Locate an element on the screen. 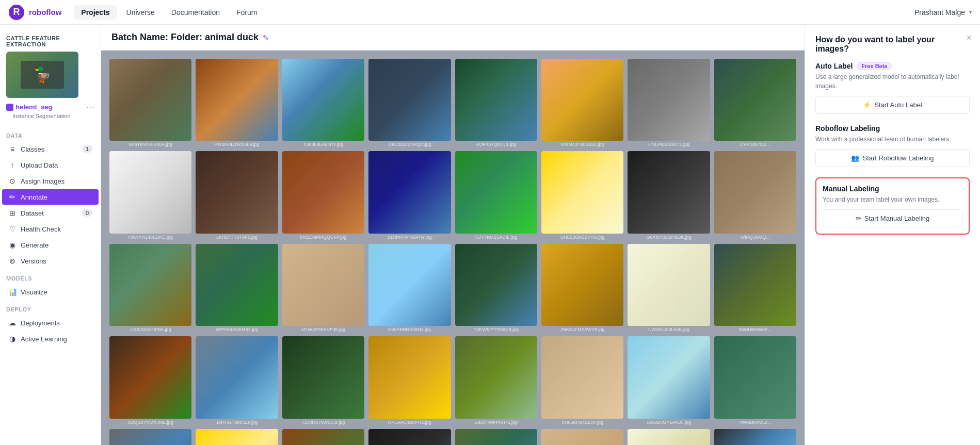 Image resolution: width=980 pixels, height=445 pixels. image-cell: 5UY7KMZ5ACIL.jpg is located at coordinates (496, 195).